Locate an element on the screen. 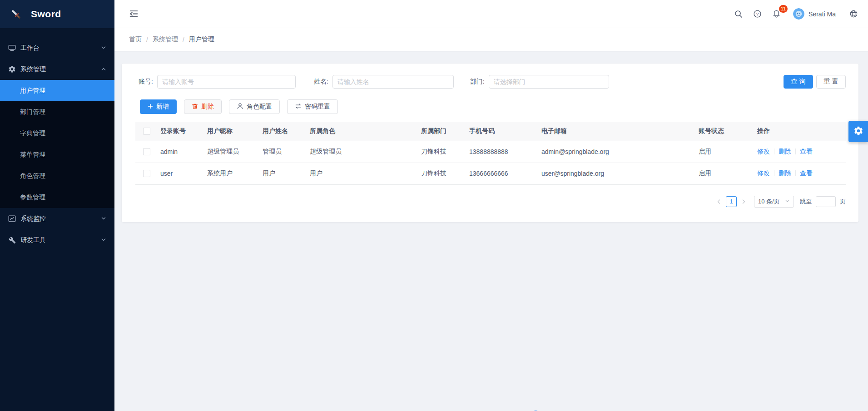  breadcrumb-section: 系统管理 is located at coordinates (165, 40).